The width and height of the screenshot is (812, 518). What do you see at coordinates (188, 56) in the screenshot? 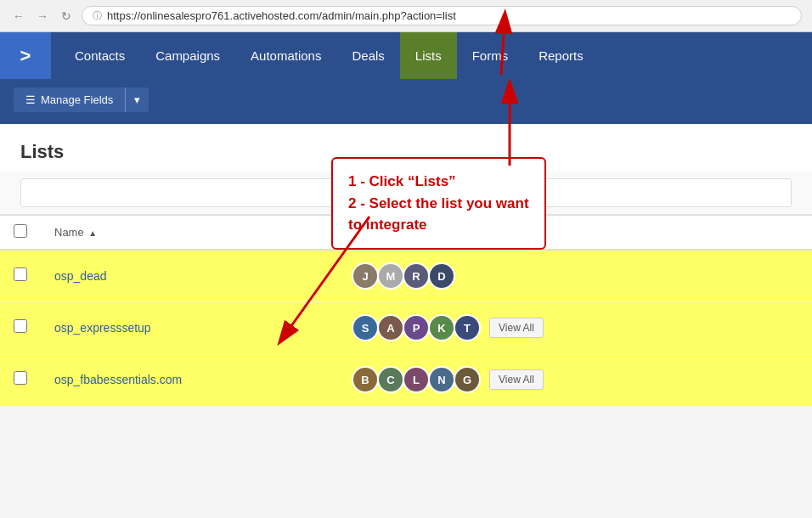
I see `nav-item-campaigns: Campaigns` at bounding box center [188, 56].